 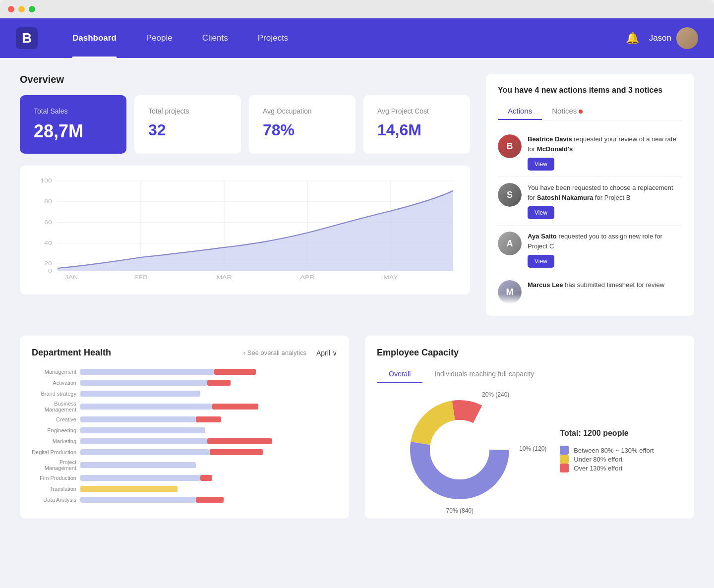 I want to click on legend-blue-text: Between 80% ~ 130% effort, so click(x=614, y=450).